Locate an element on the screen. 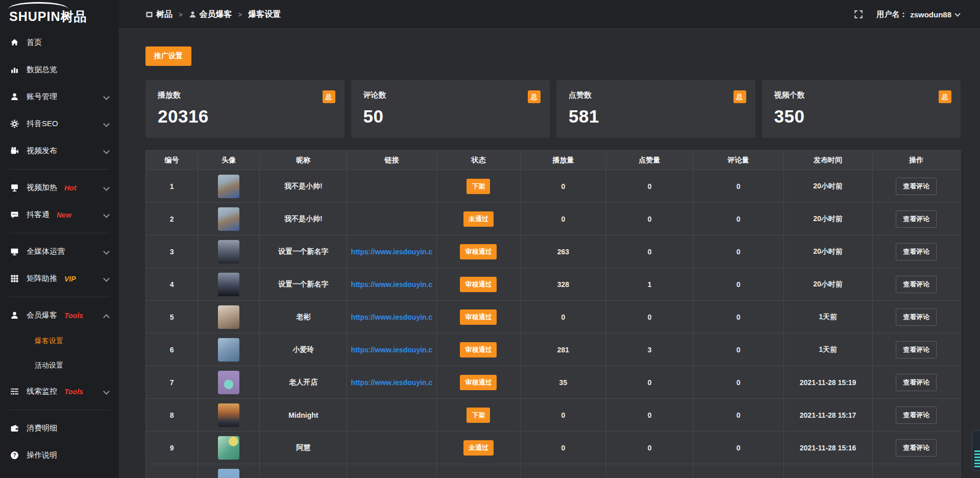 The width and height of the screenshot is (980, 478). sidebar-item-data-overview: 数据总览 is located at coordinates (59, 69).